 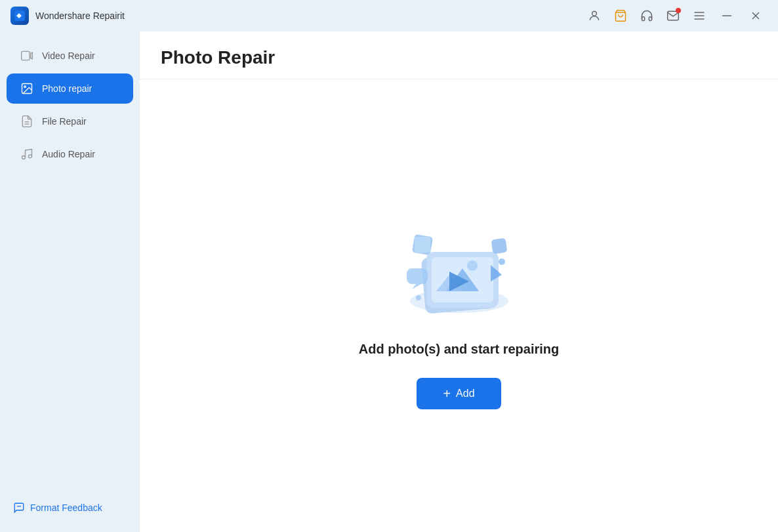 What do you see at coordinates (67, 89) in the screenshot?
I see `sidebar-item-photo-repair-label: Photo repair` at bounding box center [67, 89].